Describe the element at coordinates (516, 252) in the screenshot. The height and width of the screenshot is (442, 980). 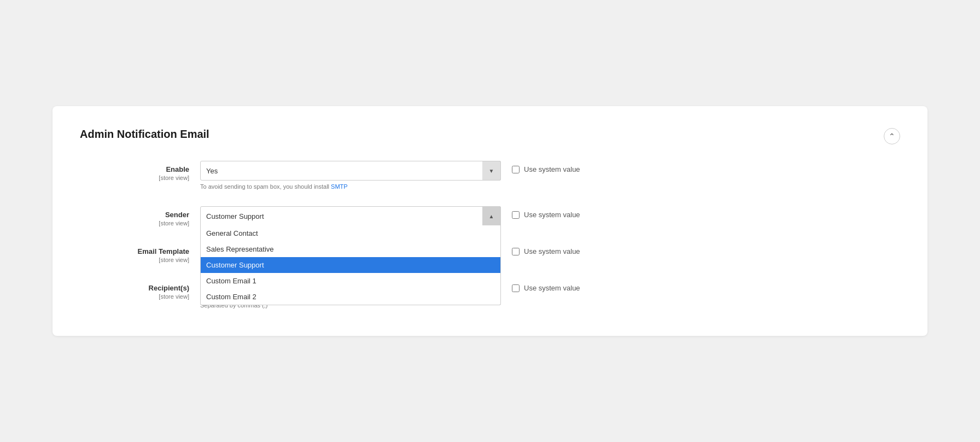
I see `email-template-system-value-checkbox` at that location.